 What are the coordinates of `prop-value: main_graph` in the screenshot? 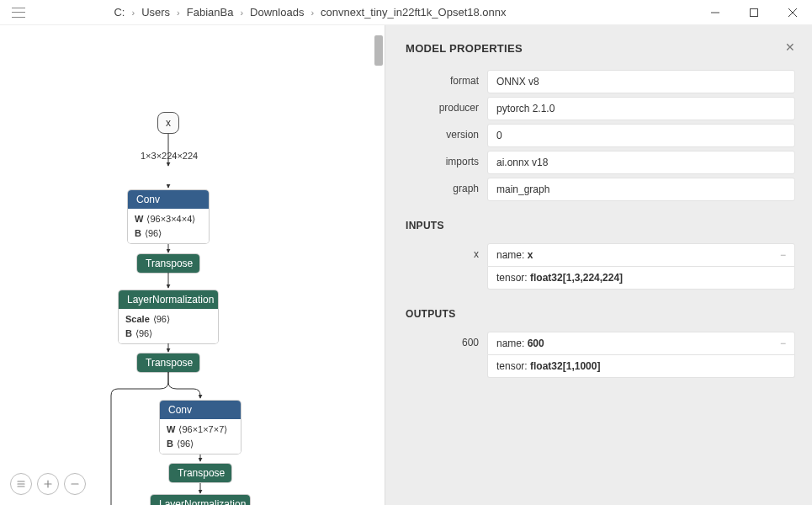 It's located at (641, 189).